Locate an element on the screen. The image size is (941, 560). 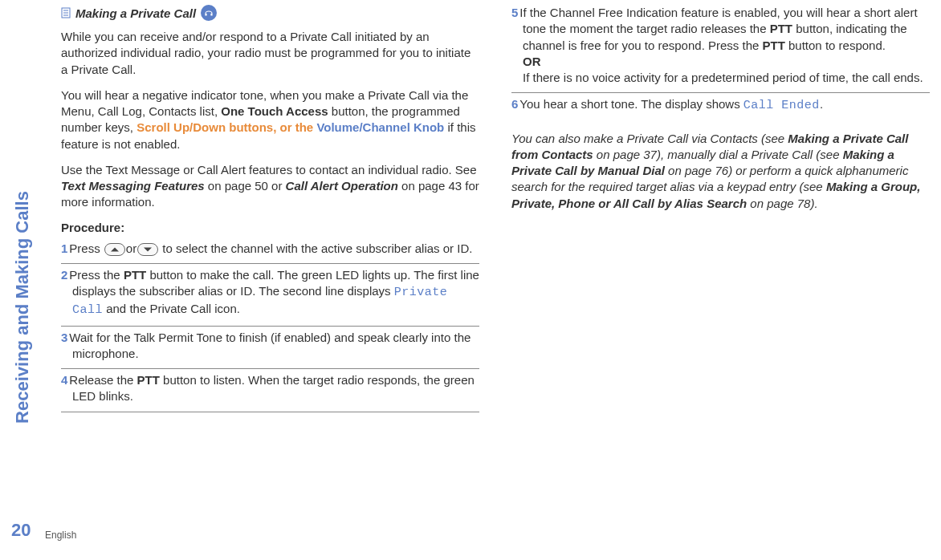
footnote: You can also make a Private Call via Con… is located at coordinates (721, 172).